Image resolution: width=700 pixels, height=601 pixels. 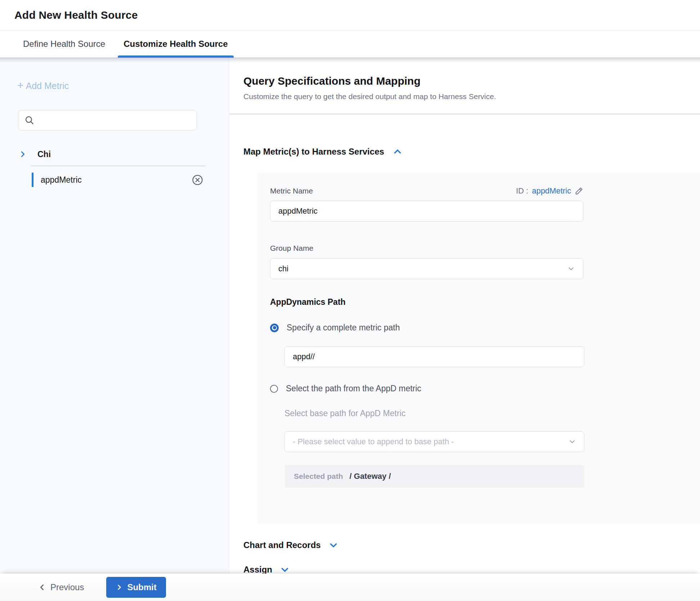 I want to click on radio-label: Specify a complete metric path, so click(x=343, y=328).